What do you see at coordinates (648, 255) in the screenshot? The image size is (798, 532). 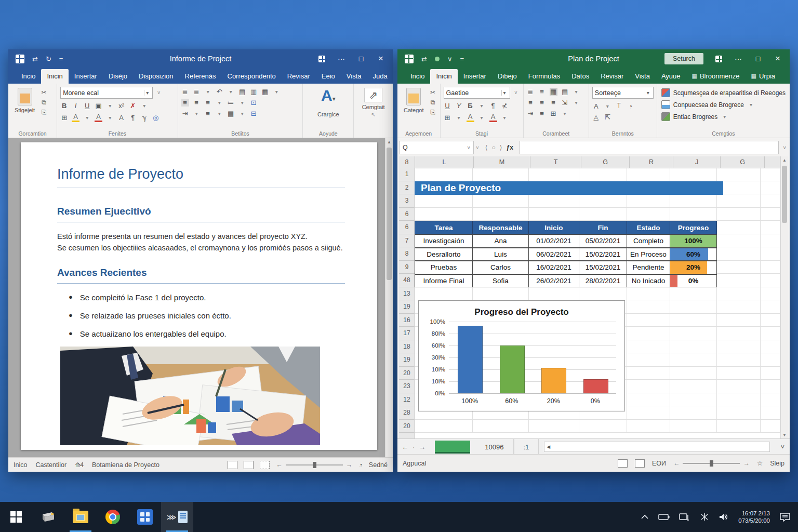 I see `table-cell: En Proceso` at bounding box center [648, 255].